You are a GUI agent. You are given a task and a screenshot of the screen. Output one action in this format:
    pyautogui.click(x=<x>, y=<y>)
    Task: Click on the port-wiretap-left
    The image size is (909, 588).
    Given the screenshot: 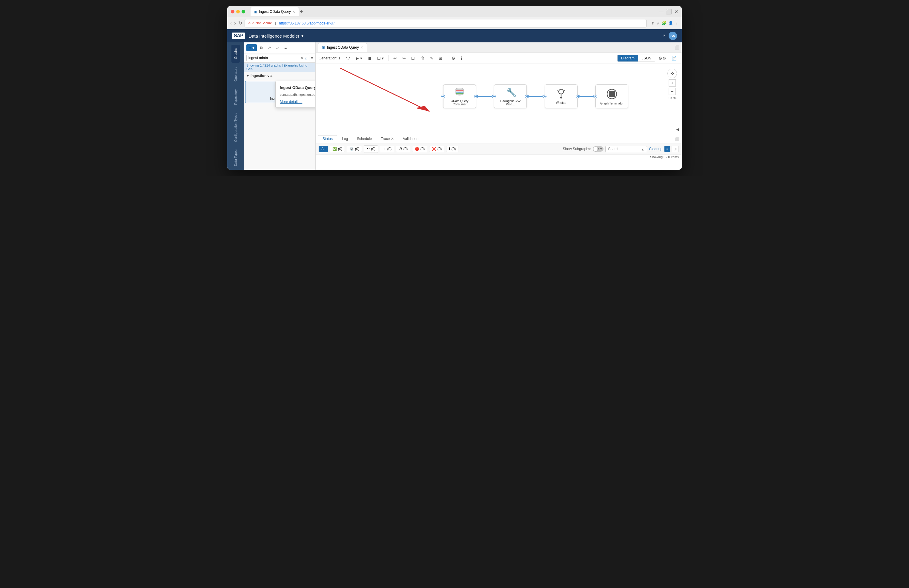 What is the action you would take?
    pyautogui.click(x=545, y=96)
    